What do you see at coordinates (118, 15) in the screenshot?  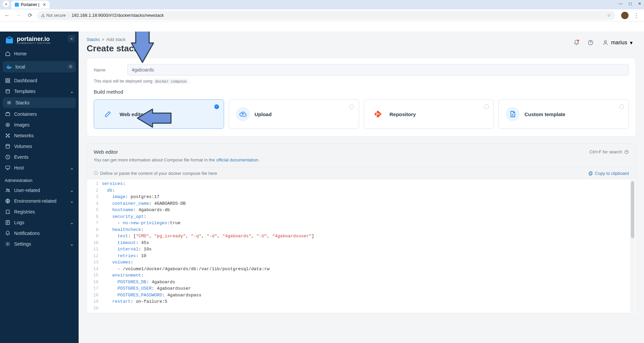 I see `url-text: 192.168.1.18:9000/#!/2/docker/stacks/new…` at bounding box center [118, 15].